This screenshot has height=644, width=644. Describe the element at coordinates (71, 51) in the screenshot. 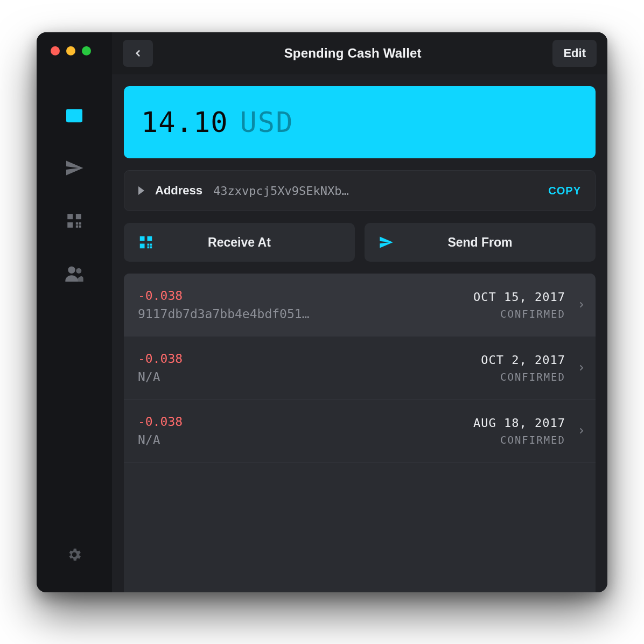

I see `window-traffic-lights` at that location.